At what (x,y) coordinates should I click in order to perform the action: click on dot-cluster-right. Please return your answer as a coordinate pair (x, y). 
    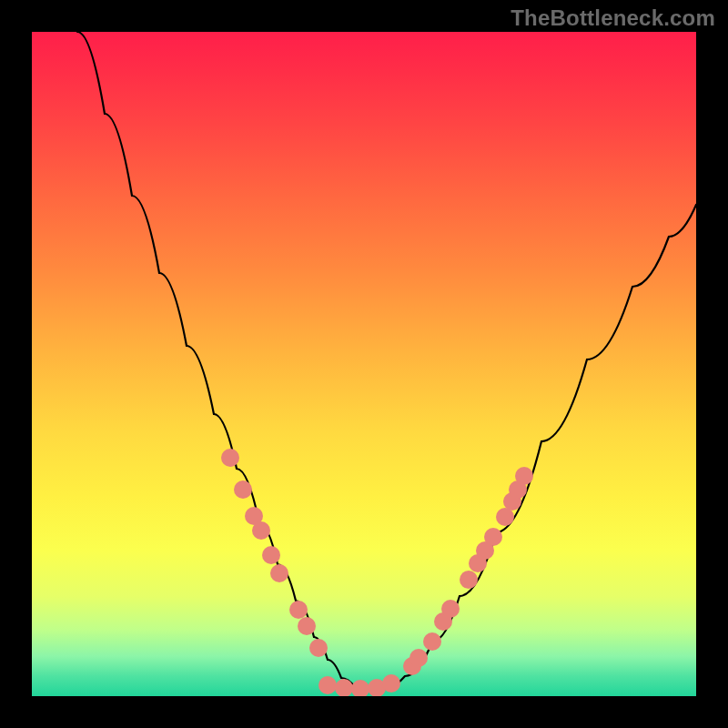
    Looking at the image, I should click on (468, 571).